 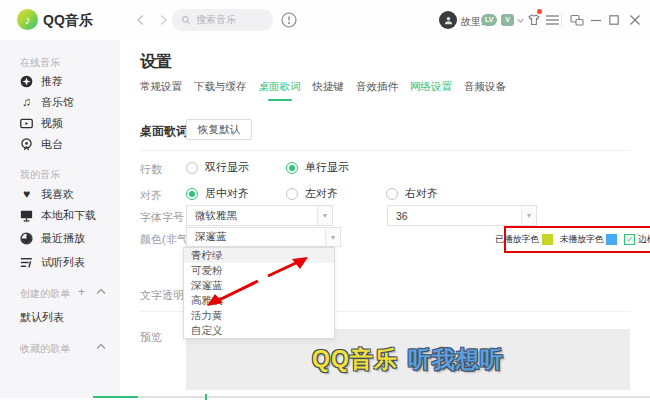 What do you see at coordinates (329, 90) in the screenshot?
I see `tab-hotkeys: 快捷键` at bounding box center [329, 90].